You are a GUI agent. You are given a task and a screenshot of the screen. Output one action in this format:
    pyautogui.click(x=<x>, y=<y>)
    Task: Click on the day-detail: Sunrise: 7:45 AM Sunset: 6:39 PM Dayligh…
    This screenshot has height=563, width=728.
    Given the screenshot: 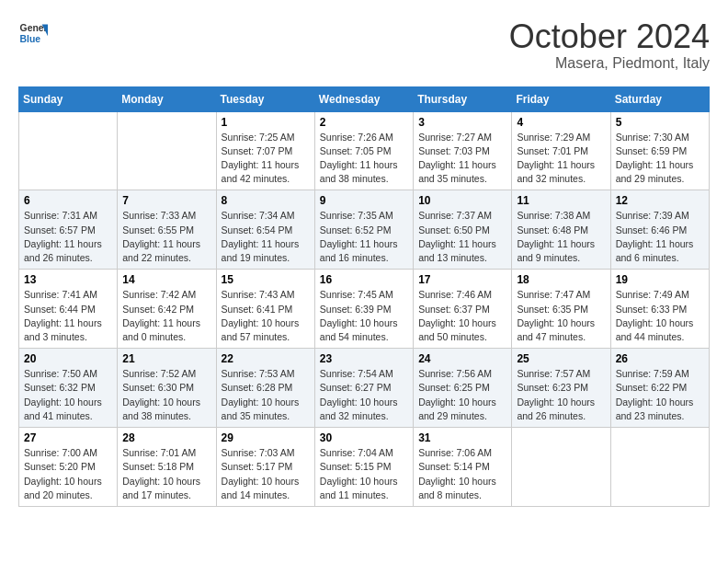 What is the action you would take?
    pyautogui.click(x=364, y=316)
    